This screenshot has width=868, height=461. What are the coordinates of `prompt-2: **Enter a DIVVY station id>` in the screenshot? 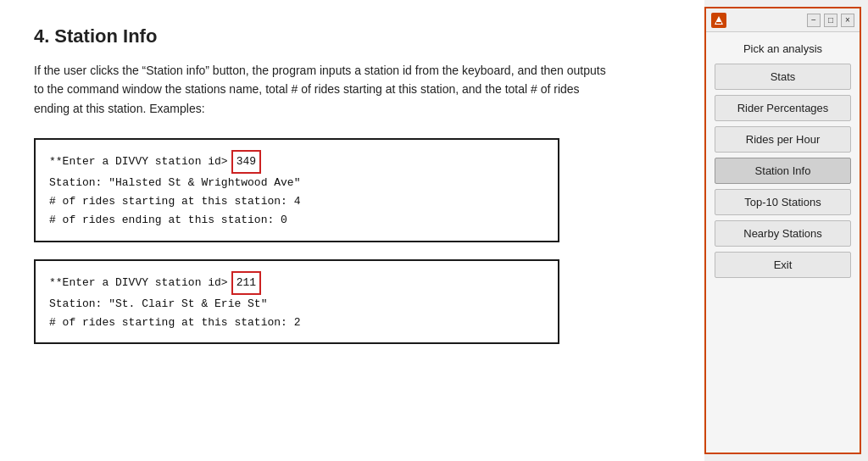 It's located at (139, 283).